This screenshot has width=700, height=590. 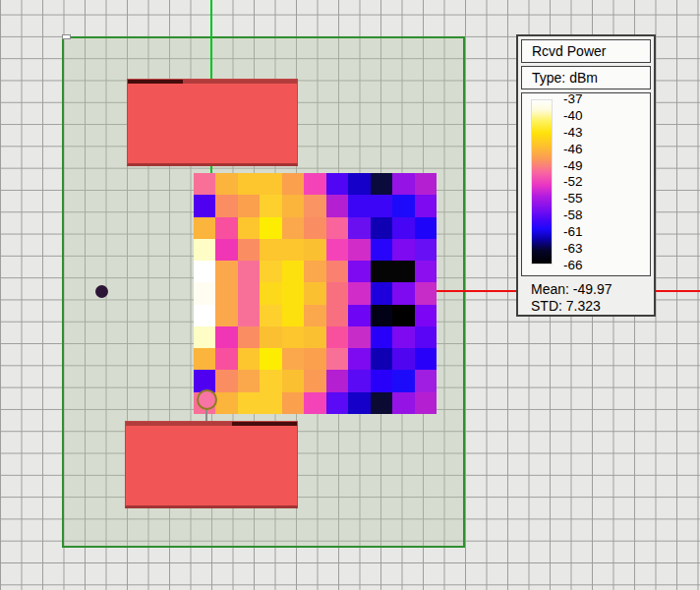 I want to click on building-top, so click(x=212, y=122).